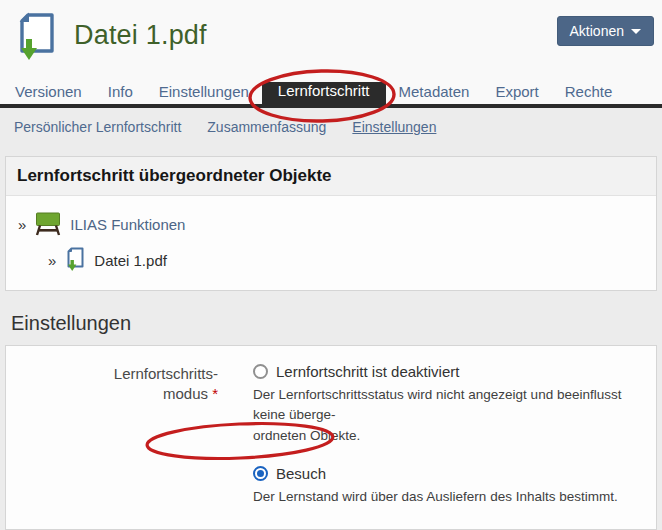  Describe the element at coordinates (186, 394) in the screenshot. I see `label-line-2: modus` at that location.